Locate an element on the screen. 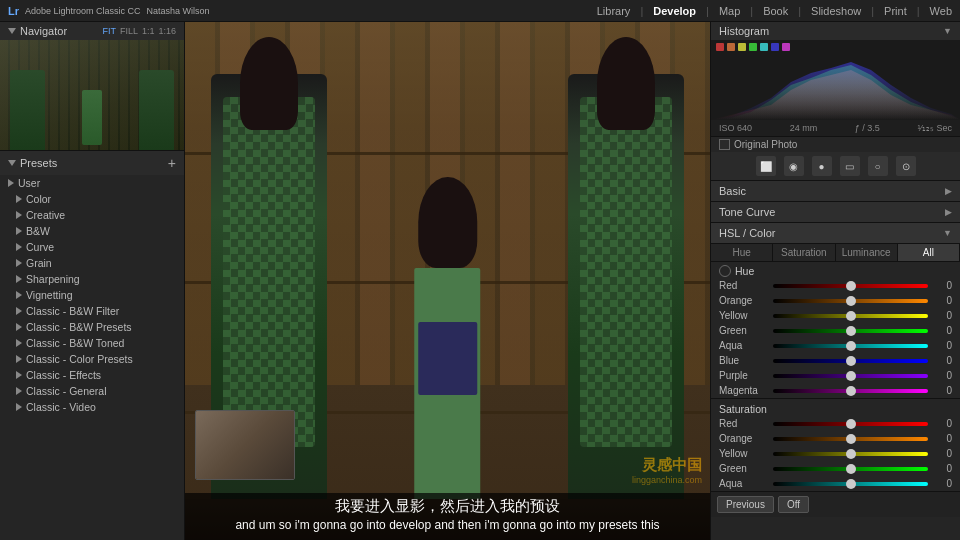 Image resolution: width=960 pixels, height=540 pixels. 1-1-control: 1:1 is located at coordinates (148, 31).